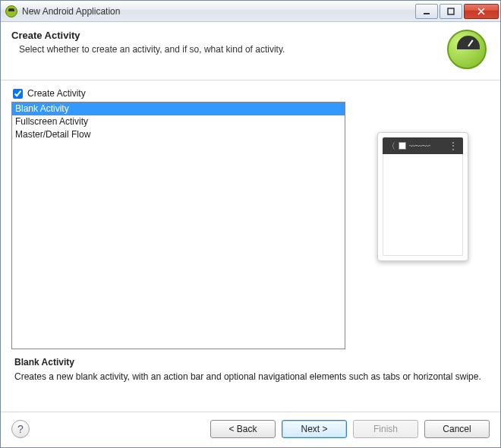 Image resolution: width=501 pixels, height=448 pixels. I want to click on create-activity-label: Create Activity, so click(56, 93).